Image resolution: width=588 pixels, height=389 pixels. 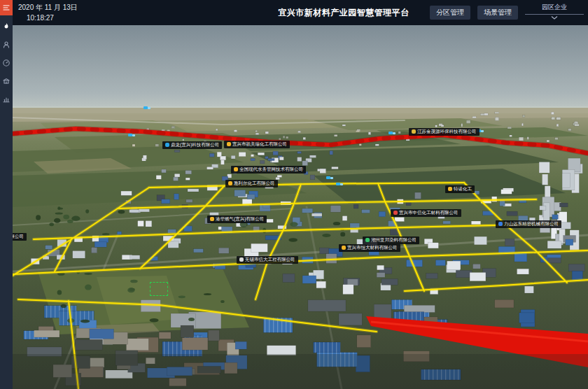 What do you see at coordinates (554, 8) in the screenshot?
I see `enterprise-dropdown-label: 园区企业` at bounding box center [554, 8].